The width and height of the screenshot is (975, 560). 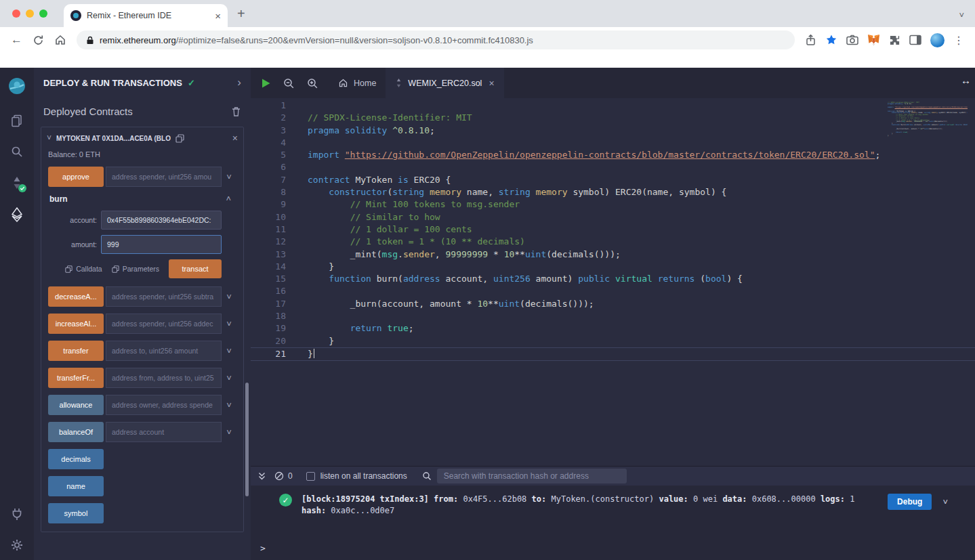 What do you see at coordinates (164, 351) in the screenshot?
I see `function-args-input-transfer` at bounding box center [164, 351].